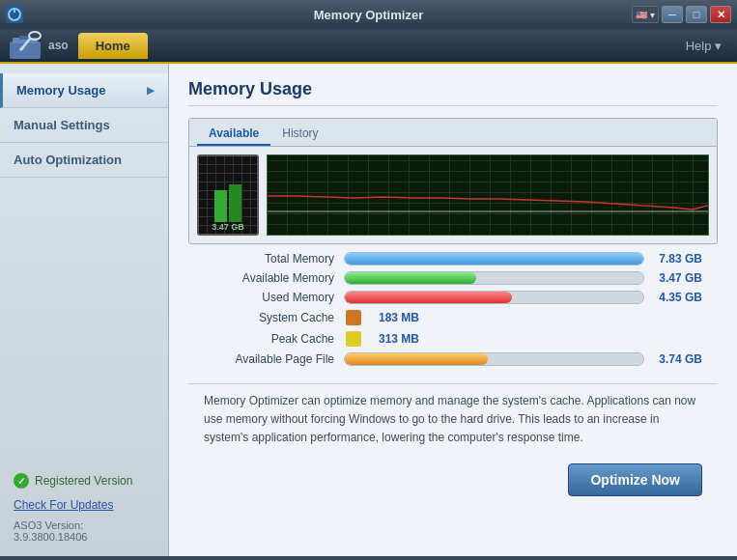 The image size is (737, 560). I want to click on stat-bar-pagefile, so click(495, 359).